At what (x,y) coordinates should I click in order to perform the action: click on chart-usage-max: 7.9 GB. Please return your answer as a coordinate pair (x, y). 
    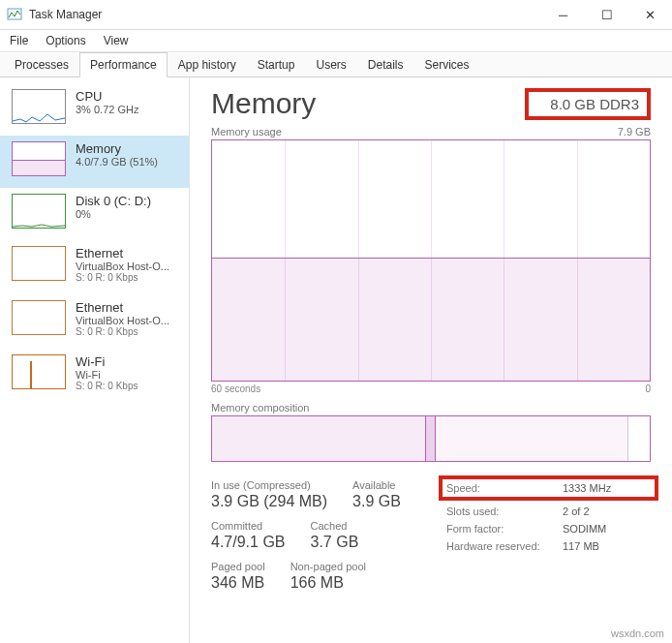
    Looking at the image, I should click on (634, 132).